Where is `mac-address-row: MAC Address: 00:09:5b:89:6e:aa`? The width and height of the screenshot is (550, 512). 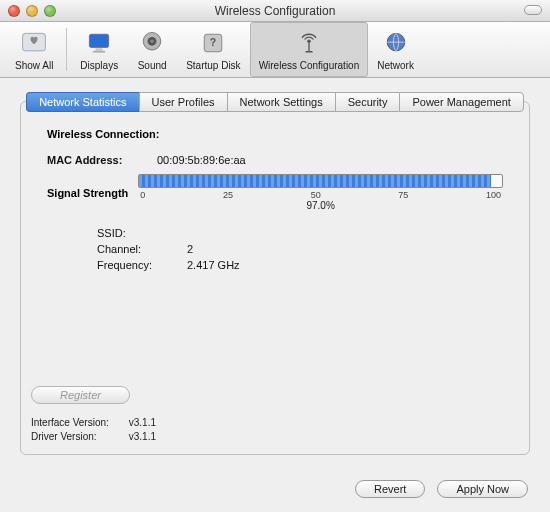
mac-address-row: MAC Address: 00:09:5b:89:6e:aa is located at coordinates (275, 160).